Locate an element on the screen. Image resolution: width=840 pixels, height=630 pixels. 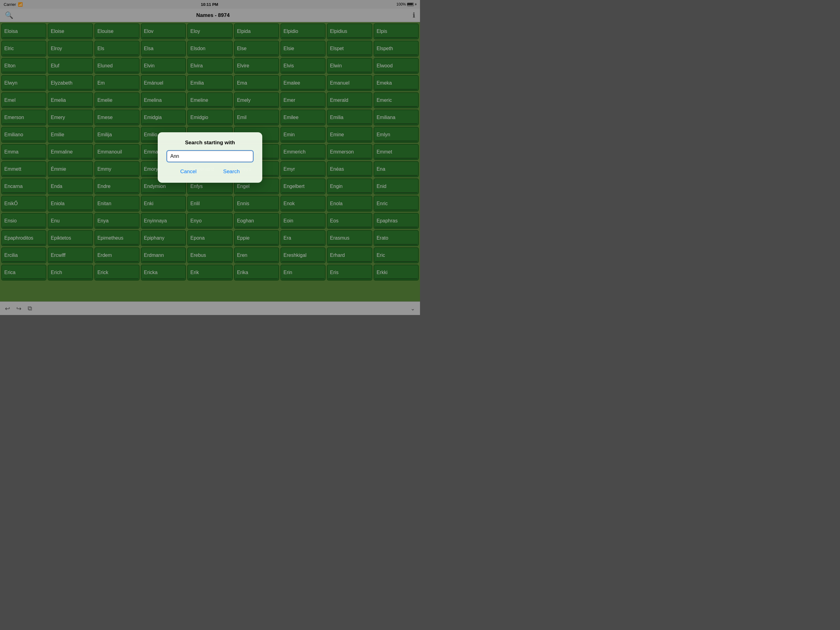
search-input is located at coordinates (210, 157).